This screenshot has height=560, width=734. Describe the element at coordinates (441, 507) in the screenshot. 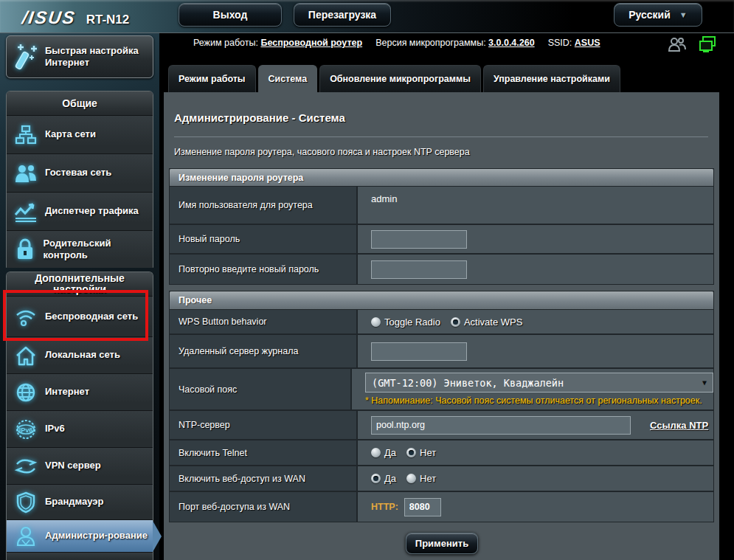

I see `table-row-web-port: Порт веб-доступа из WAN HTTP:` at that location.